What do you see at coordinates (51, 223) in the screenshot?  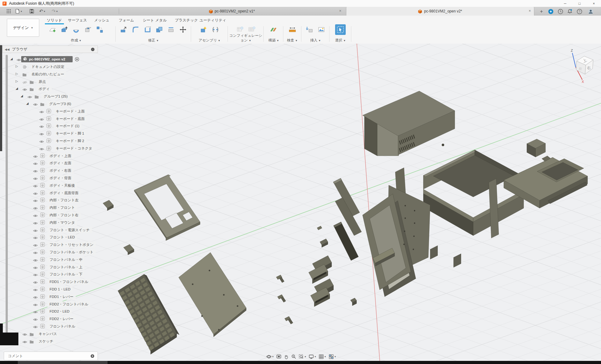 I see `browser-item-22: 内部・マウンタ` at bounding box center [51, 223].